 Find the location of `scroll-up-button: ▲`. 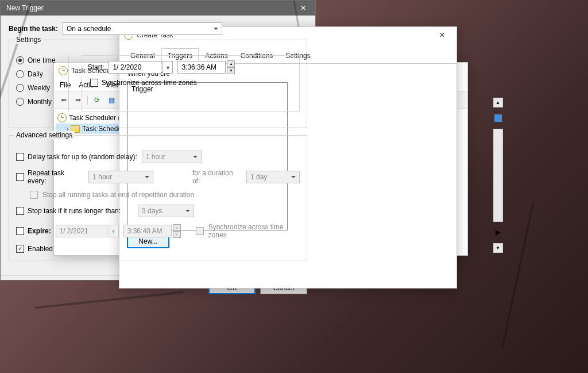

scroll-up-button: ▲ is located at coordinates (498, 102).